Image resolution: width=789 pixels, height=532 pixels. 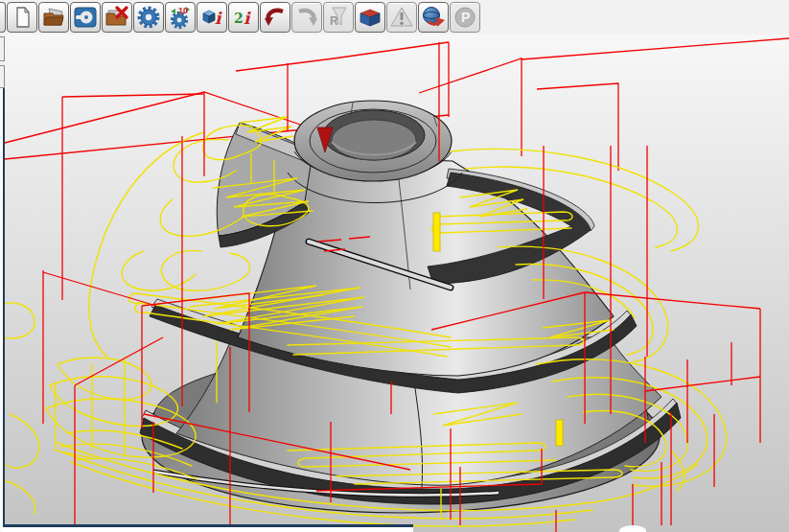 I want to click on undo-button, so click(x=275, y=17).